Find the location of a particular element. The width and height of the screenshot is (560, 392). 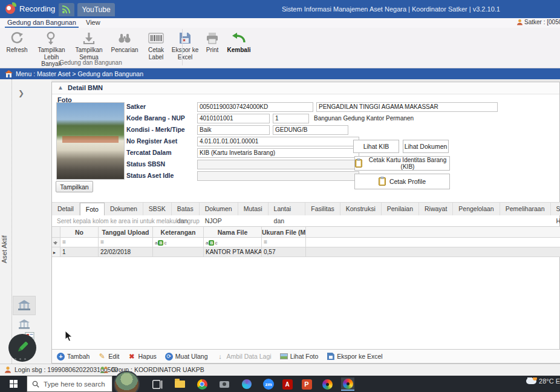

search-icon is located at coordinates (36, 384).